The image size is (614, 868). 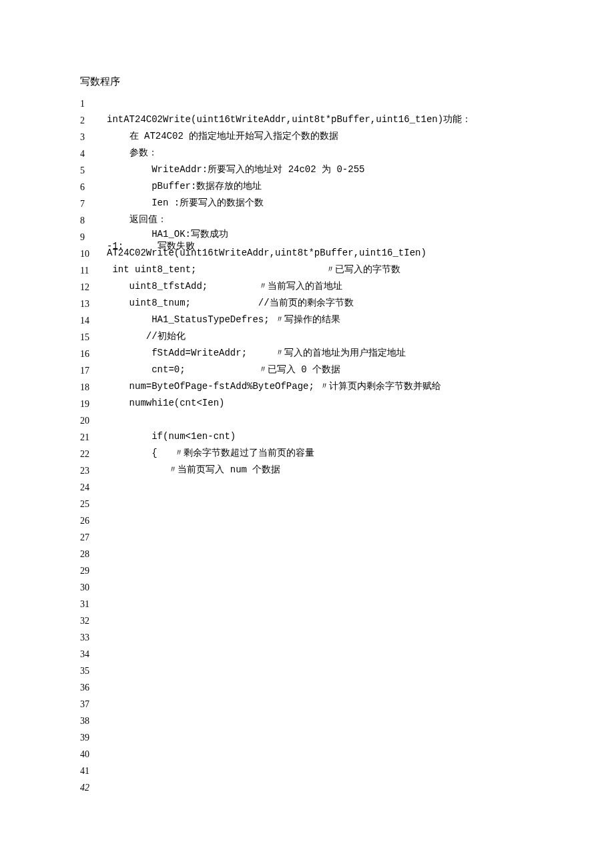 I want to click on line-number: 29, so click(x=93, y=570).